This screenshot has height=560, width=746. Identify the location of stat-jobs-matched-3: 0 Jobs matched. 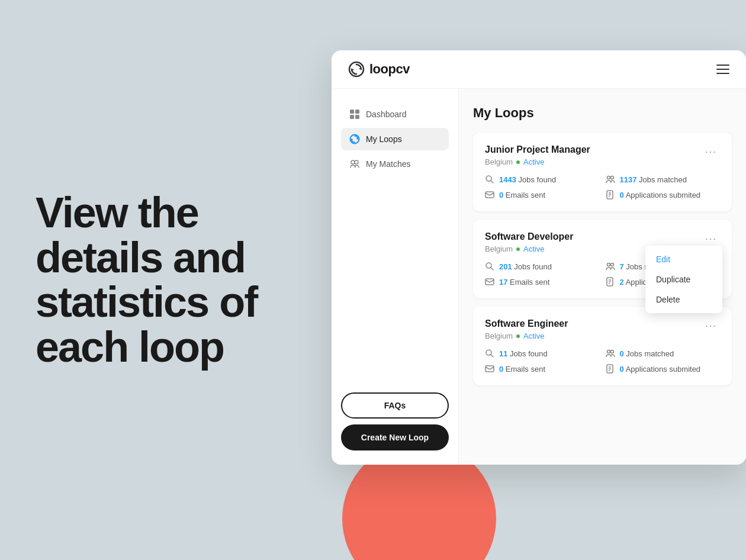
(663, 353).